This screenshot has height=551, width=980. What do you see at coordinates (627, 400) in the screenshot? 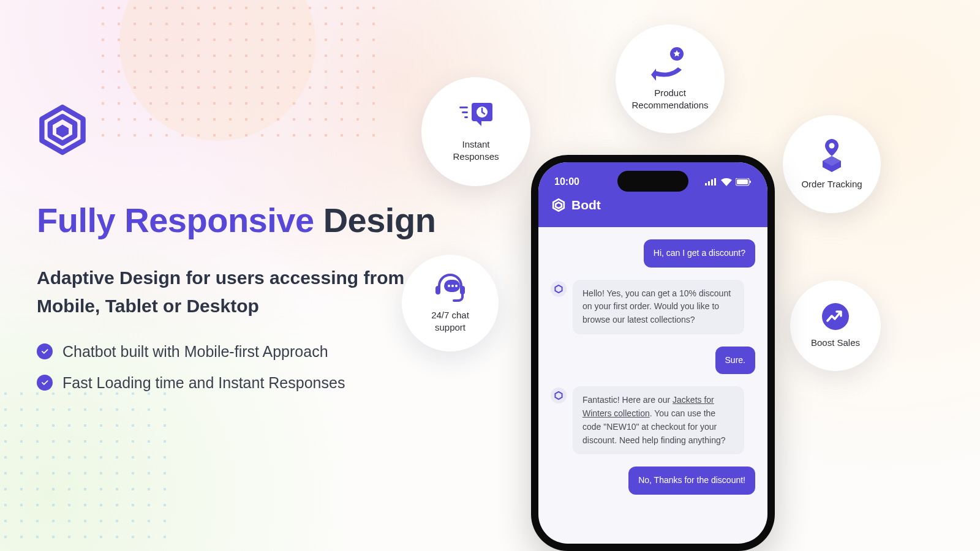
I see `chat-text: Fantastic! Here are our` at bounding box center [627, 400].